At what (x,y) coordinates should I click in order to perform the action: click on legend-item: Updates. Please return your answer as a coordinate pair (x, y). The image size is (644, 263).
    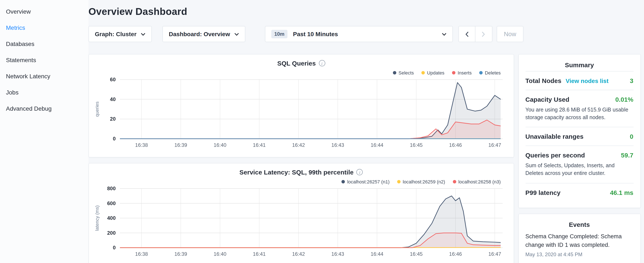
    Looking at the image, I should click on (433, 73).